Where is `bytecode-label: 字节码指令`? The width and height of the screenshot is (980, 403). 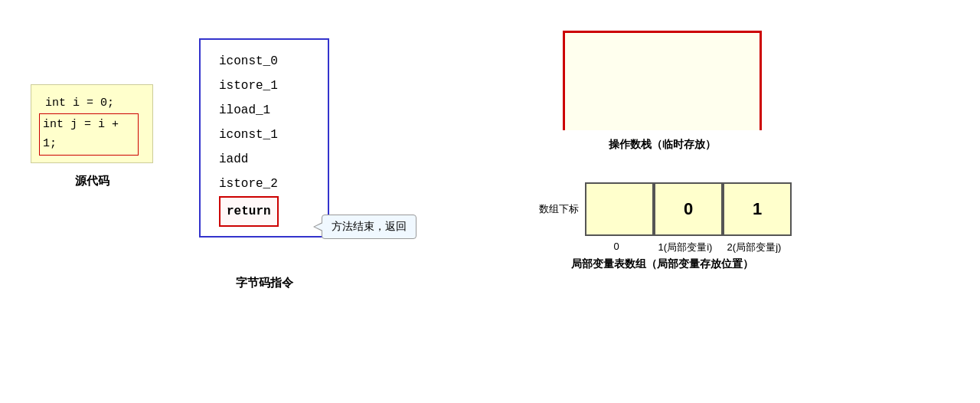 bytecode-label: 字节码指令 is located at coordinates (265, 283).